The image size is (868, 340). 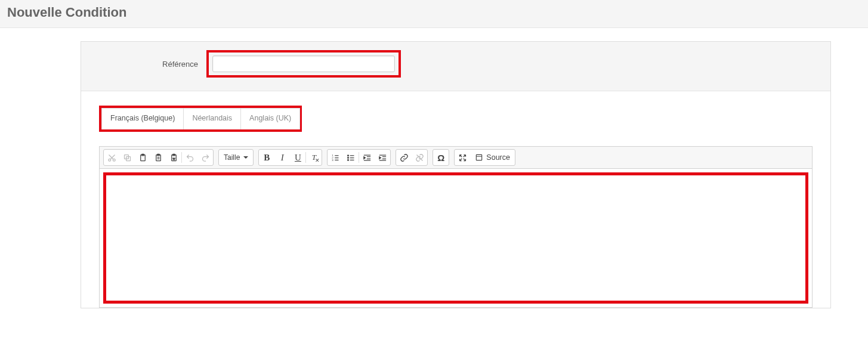 What do you see at coordinates (479, 157) in the screenshot?
I see `source-icon` at bounding box center [479, 157].